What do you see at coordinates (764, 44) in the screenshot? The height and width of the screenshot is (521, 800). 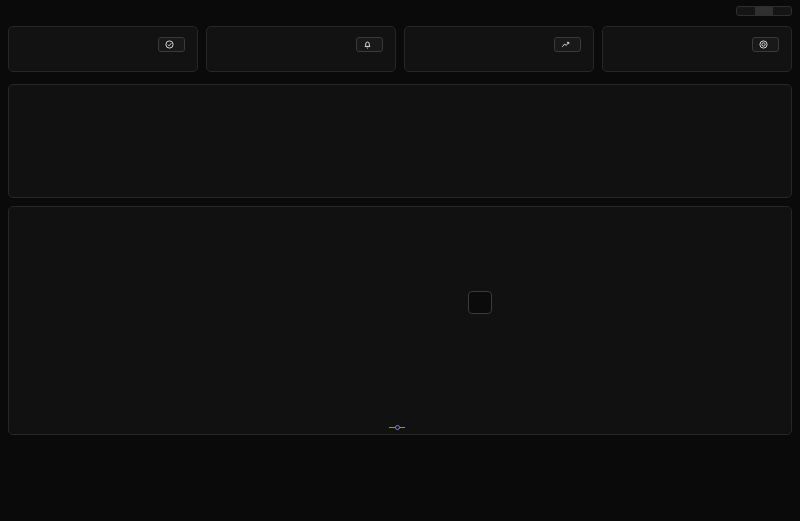 I see `target-icon` at bounding box center [764, 44].